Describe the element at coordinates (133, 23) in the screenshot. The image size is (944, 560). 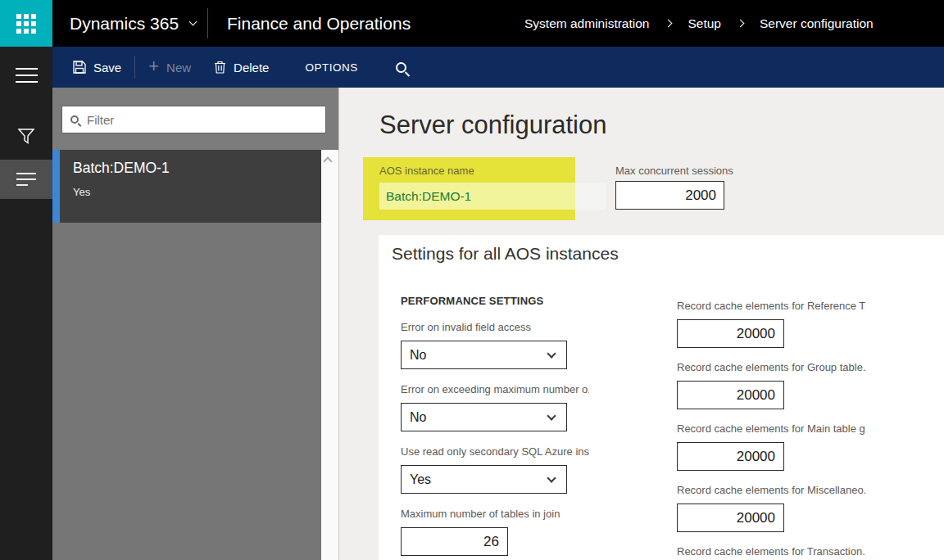
I see `product-switcher: Dynamics 365` at that location.